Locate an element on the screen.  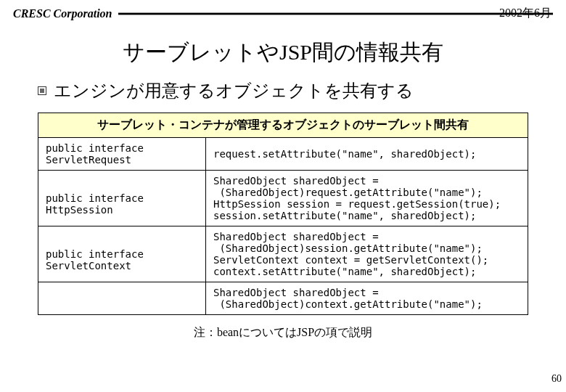
table-row: public interface ServletRequest request.… is located at coordinates (283, 154).